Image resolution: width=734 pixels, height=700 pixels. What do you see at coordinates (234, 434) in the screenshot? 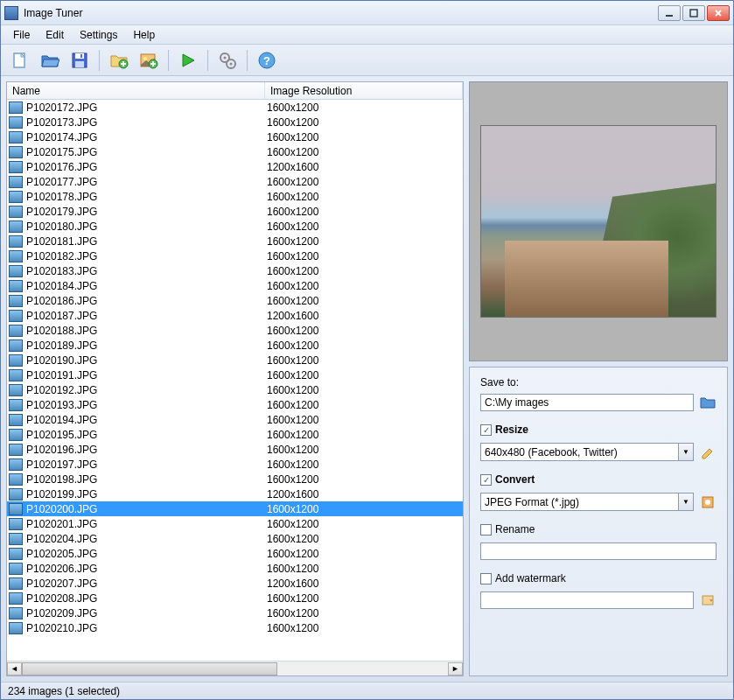
I see `file-row: P1020195.JPG1600x1200` at bounding box center [234, 434].